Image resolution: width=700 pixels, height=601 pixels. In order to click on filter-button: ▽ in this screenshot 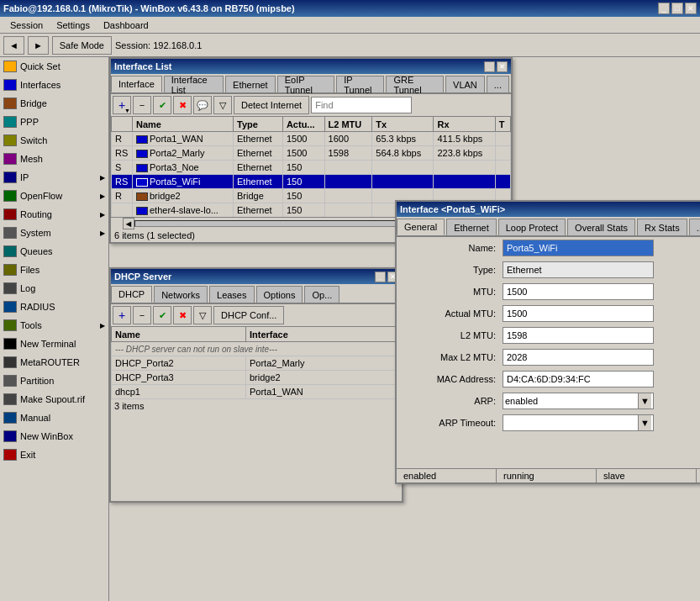, I will do `click(223, 105)`.